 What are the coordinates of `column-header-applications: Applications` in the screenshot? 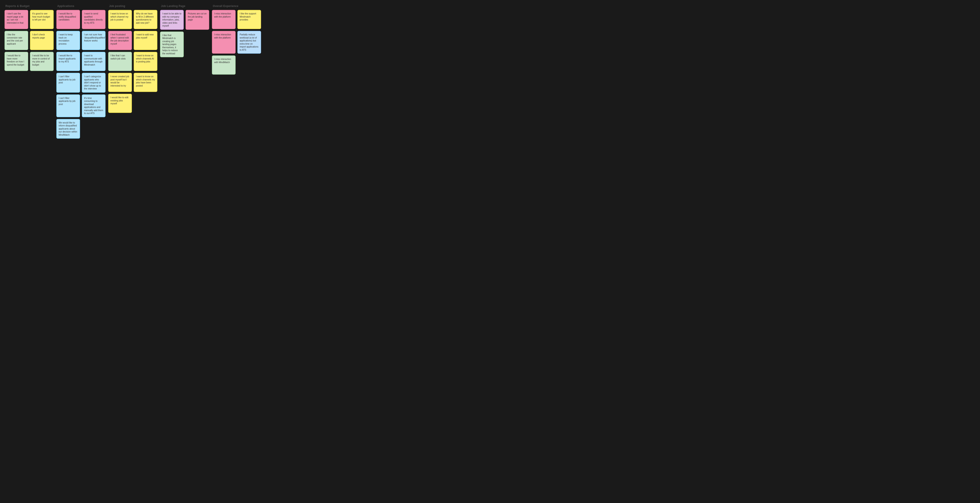 It's located at (81, 6).